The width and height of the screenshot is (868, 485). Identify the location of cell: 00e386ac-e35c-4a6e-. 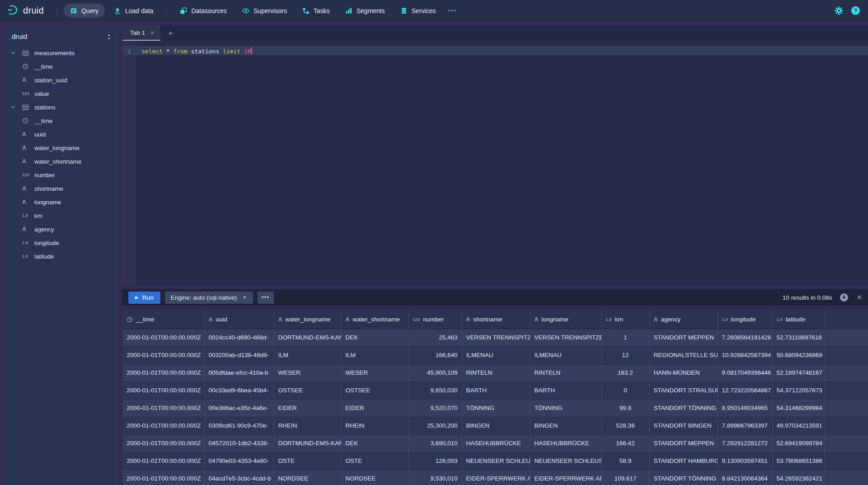
(239, 408).